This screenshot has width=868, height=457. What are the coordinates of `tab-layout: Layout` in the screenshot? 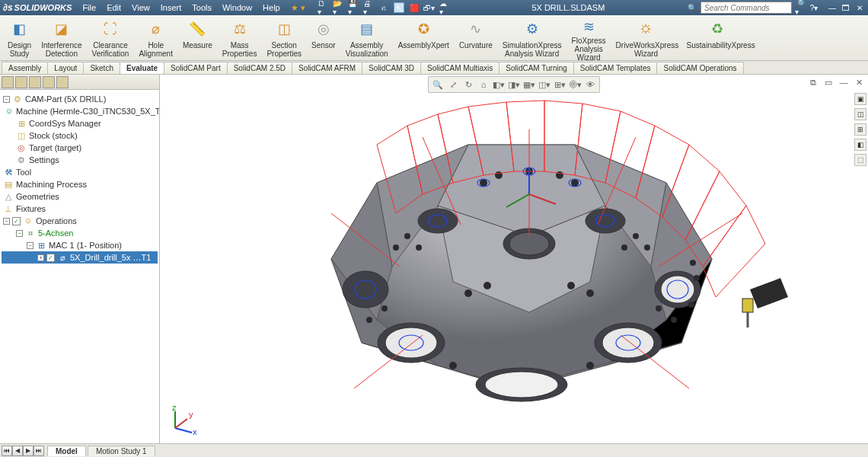 It's located at (65, 68).